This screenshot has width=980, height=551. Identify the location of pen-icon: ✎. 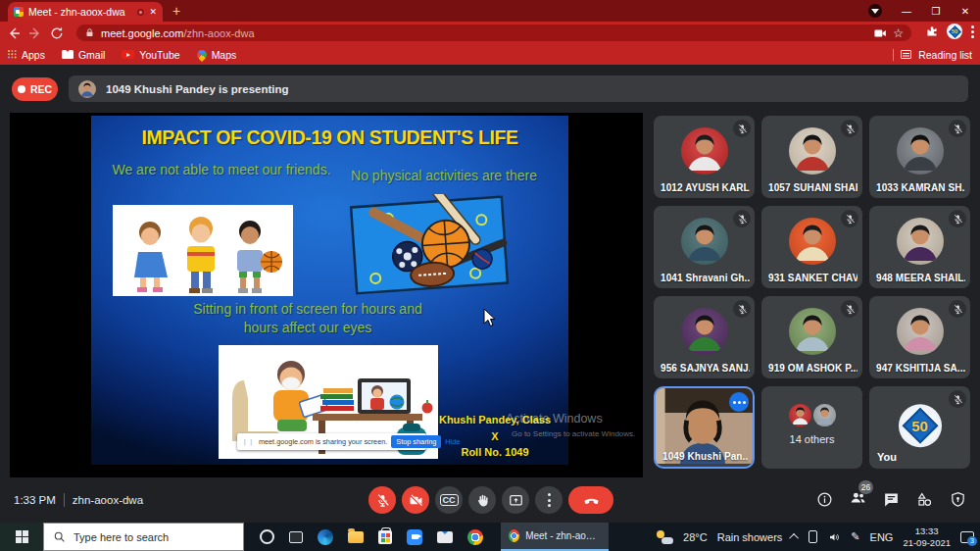
(855, 537).